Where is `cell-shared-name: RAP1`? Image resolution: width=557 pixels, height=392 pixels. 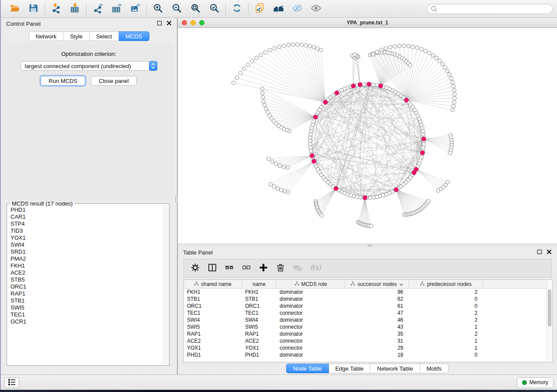 cell-shared-name: RAP1 is located at coordinates (213, 334).